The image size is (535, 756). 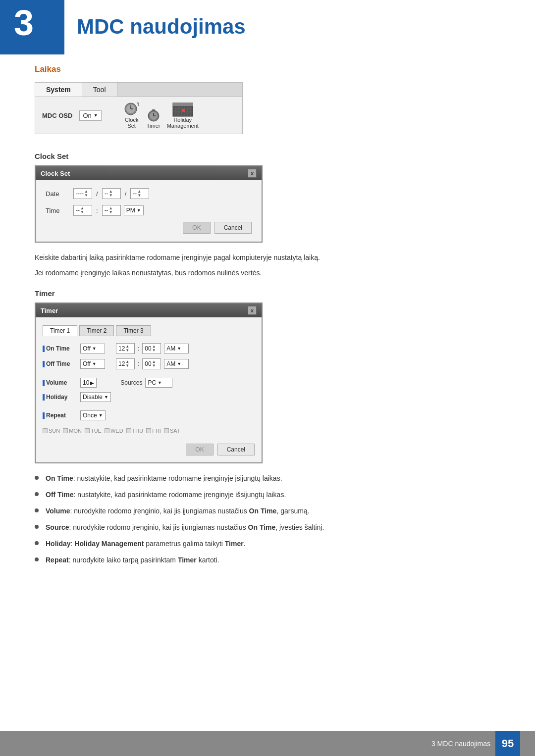 I want to click on day-checkbox-wed: WED, so click(x=114, y=431).